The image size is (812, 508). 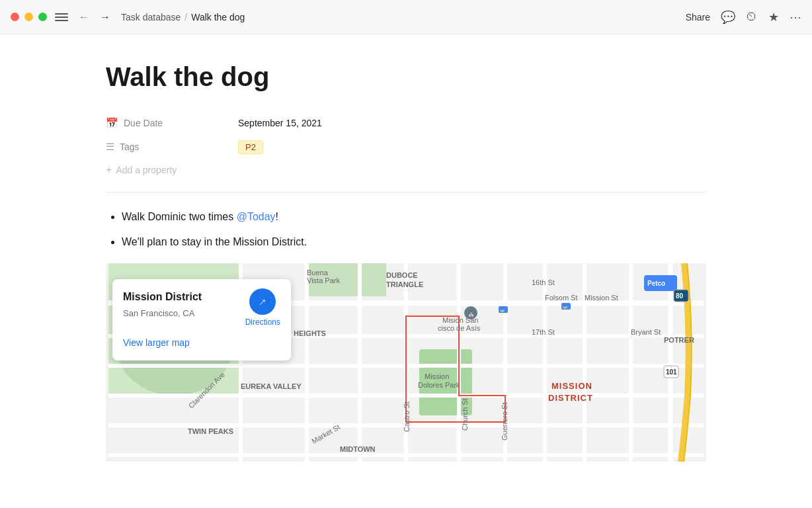 I want to click on svg-text: Church St, so click(x=465, y=414).